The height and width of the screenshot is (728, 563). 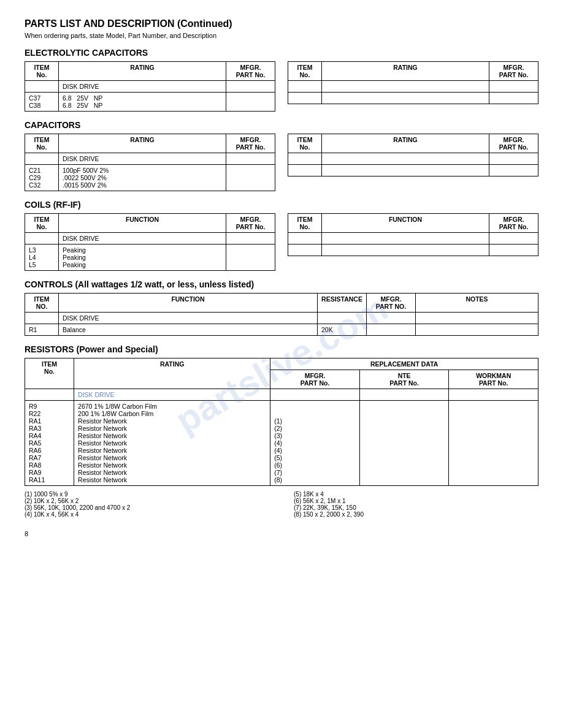 I want to click on cell-item: L3L4L5, so click(x=42, y=257).